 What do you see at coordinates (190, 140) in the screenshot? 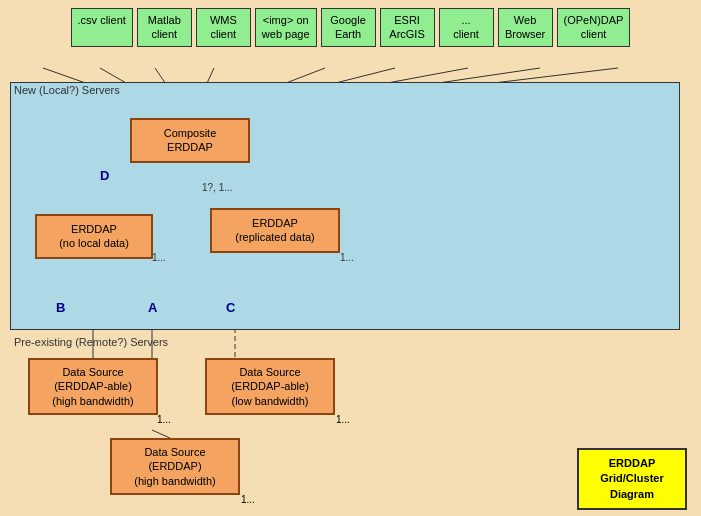
I see `composite-erddap-box: CompositeERDDAP` at bounding box center [190, 140].